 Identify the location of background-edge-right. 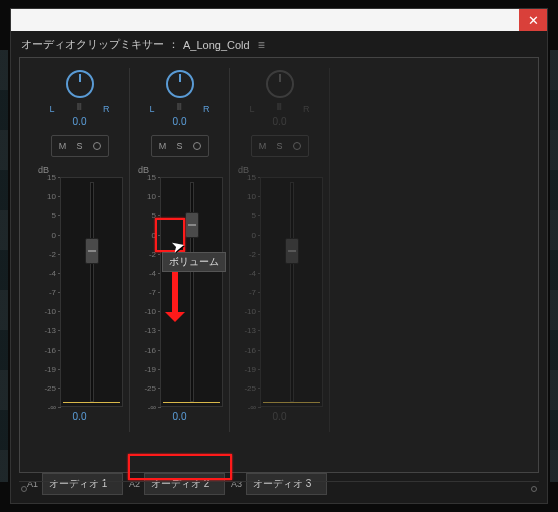
(554, 266).